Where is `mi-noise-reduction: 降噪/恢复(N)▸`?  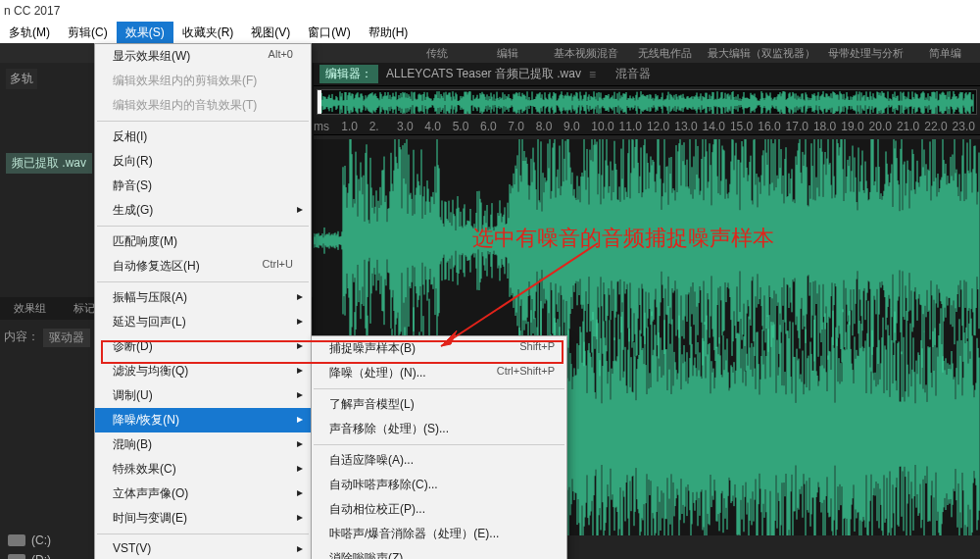 mi-noise-reduction: 降噪/恢复(N)▸ is located at coordinates (203, 420).